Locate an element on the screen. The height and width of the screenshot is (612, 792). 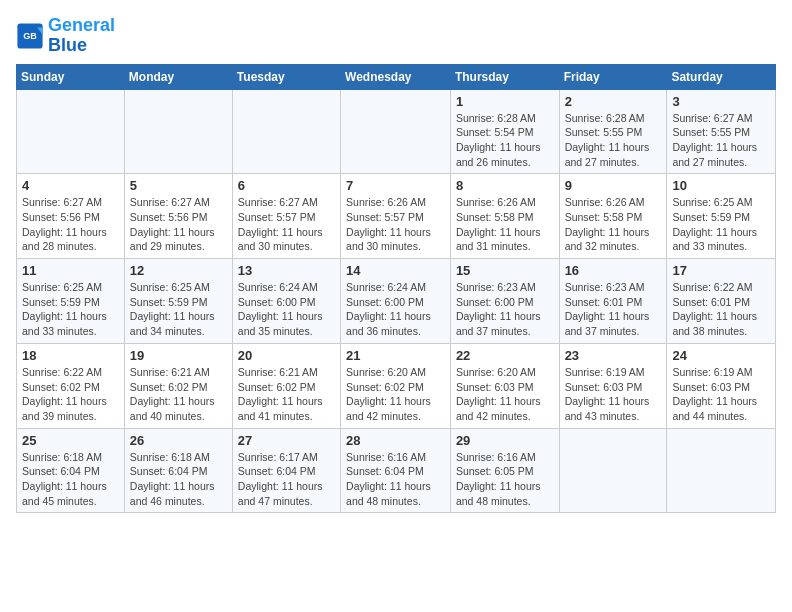
day-number: 4 is located at coordinates (70, 186).